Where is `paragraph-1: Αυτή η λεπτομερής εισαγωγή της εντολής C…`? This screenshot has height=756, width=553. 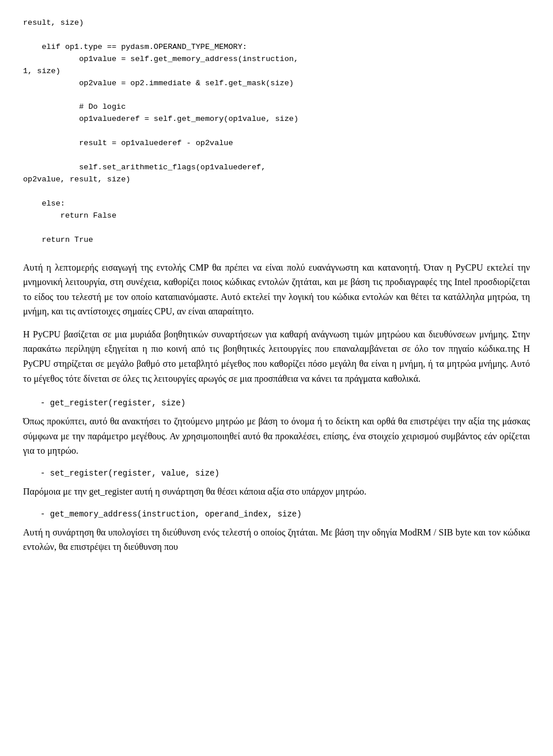
paragraph-1: Αυτή η λεπτομερής εισαγωγή της εντολής C… is located at coordinates (276, 290).